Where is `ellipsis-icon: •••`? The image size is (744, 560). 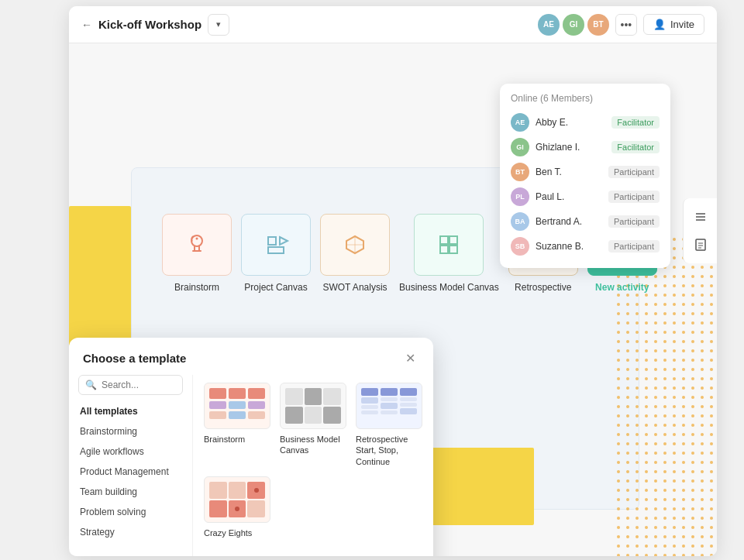
ellipsis-icon: ••• is located at coordinates (626, 25).